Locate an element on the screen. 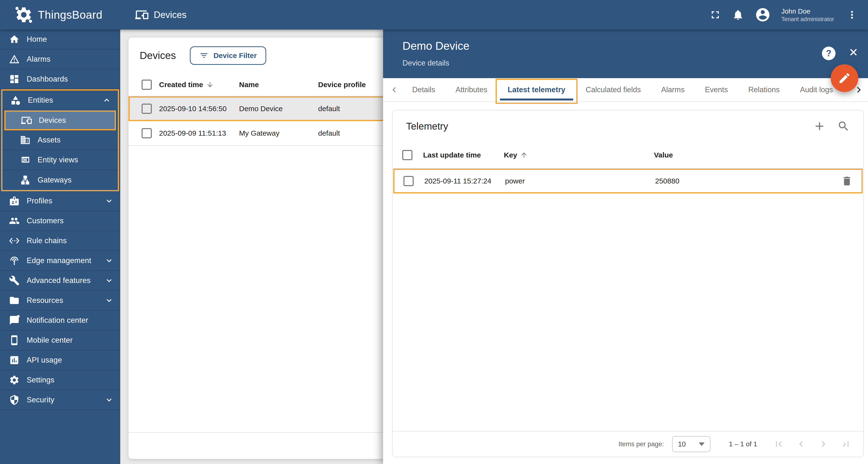 The height and width of the screenshot is (464, 868). home-icon is located at coordinates (14, 39).